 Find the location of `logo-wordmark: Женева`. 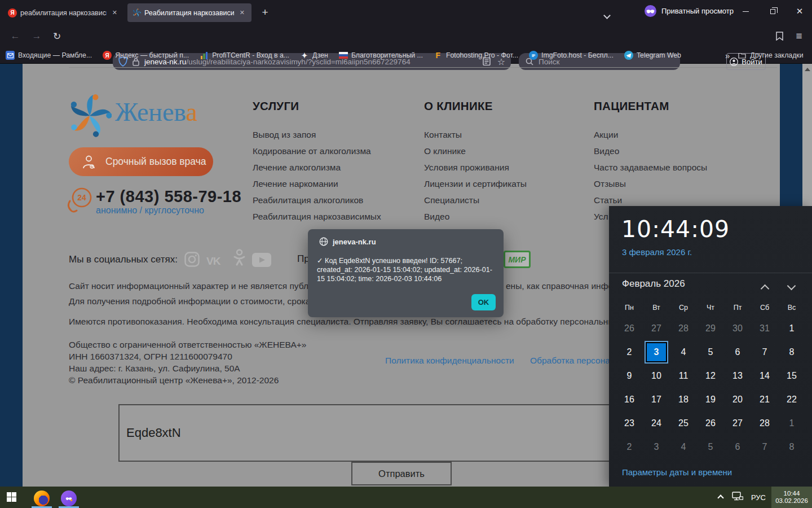

logo-wordmark: Женева is located at coordinates (156, 112).